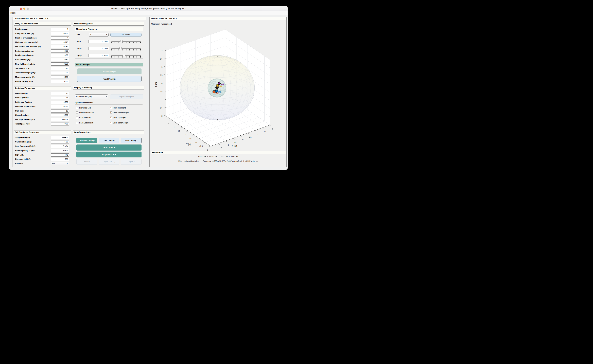 The width and height of the screenshot is (593, 364). I want to click on z-axis-label: Z (m), so click(156, 85).